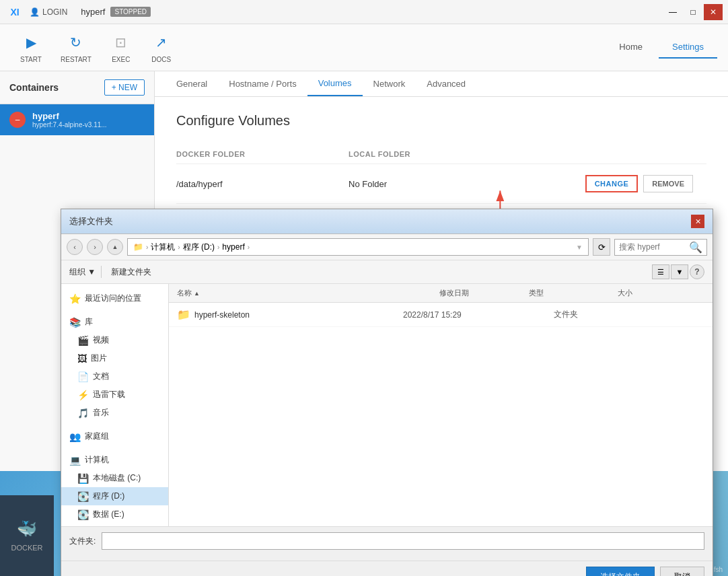 The image size is (728, 576). Describe the element at coordinates (95, 247) in the screenshot. I see `nav-forward-button: ›` at that location.